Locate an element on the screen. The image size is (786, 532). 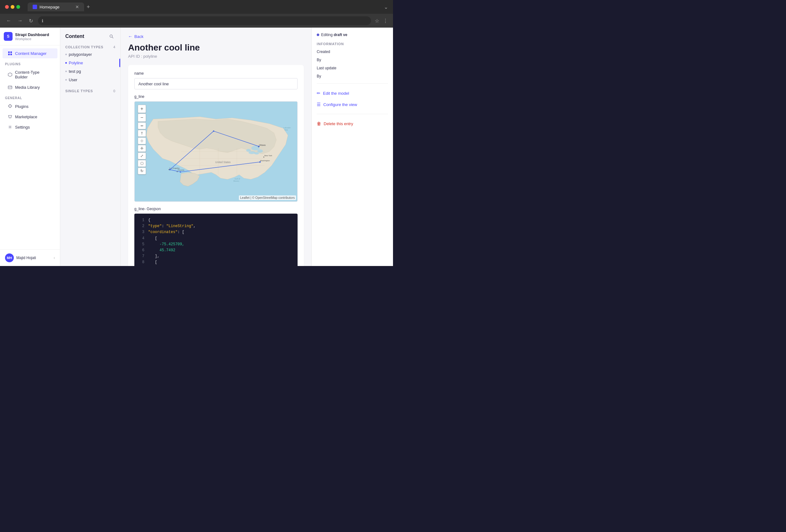
page-subtitle: API ID : polyline is located at coordinates (216, 56).